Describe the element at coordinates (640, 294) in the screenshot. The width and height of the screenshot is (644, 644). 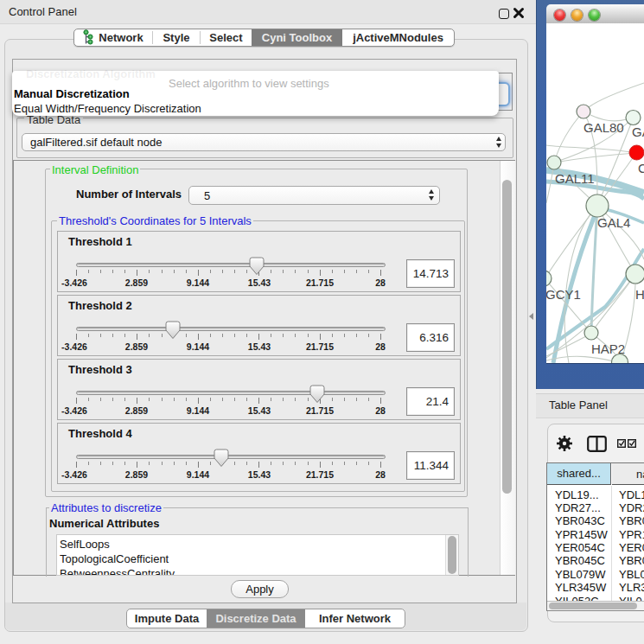
I see `svg-text: HIS` at that location.